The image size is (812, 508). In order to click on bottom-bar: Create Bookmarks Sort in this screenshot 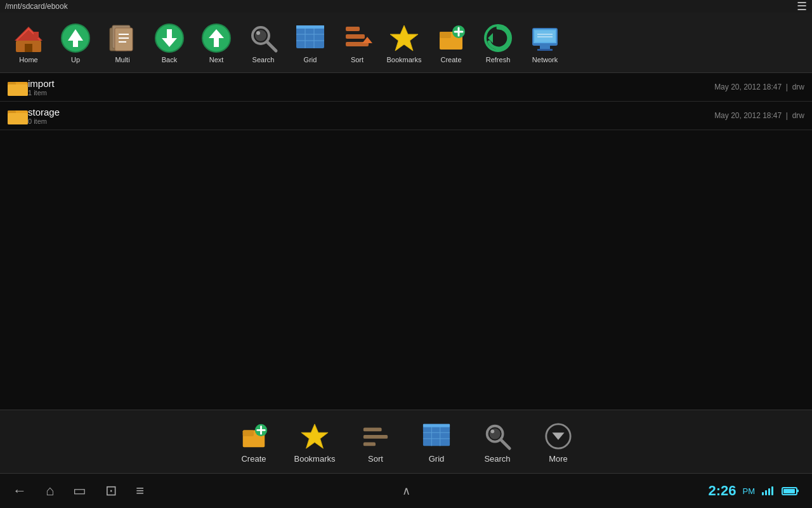, I will do `click(406, 441)`.